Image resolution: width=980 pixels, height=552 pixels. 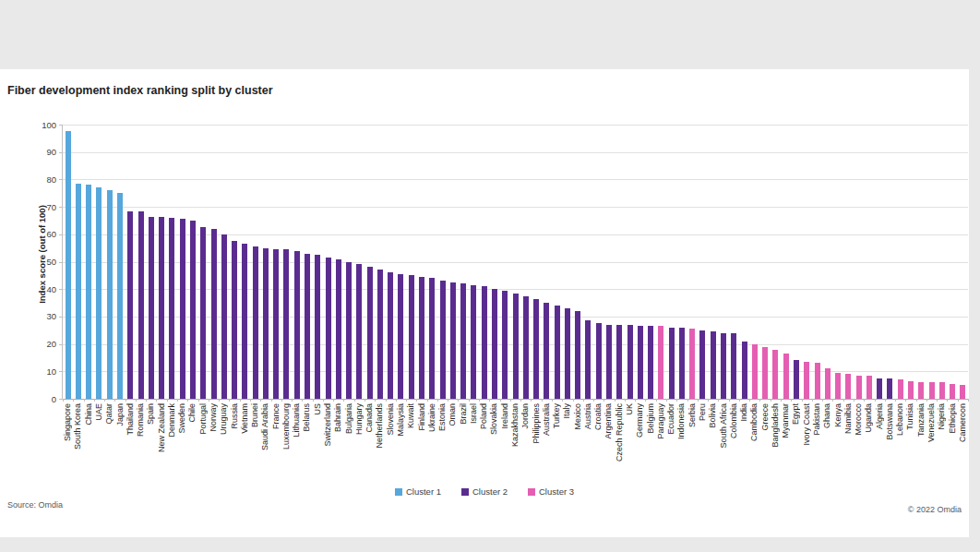 I want to click on x-label-us: US, so click(x=317, y=410).